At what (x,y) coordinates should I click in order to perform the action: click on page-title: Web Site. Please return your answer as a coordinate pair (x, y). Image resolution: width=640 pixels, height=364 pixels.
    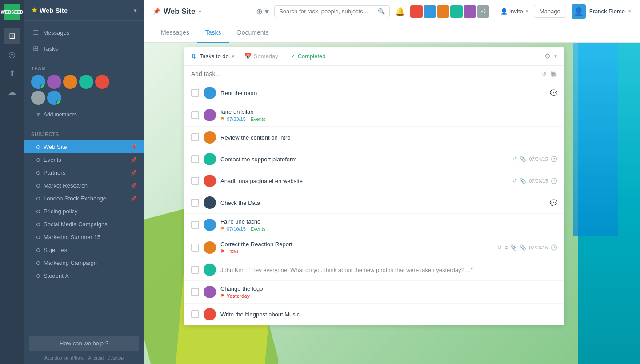
    Looking at the image, I should click on (180, 12).